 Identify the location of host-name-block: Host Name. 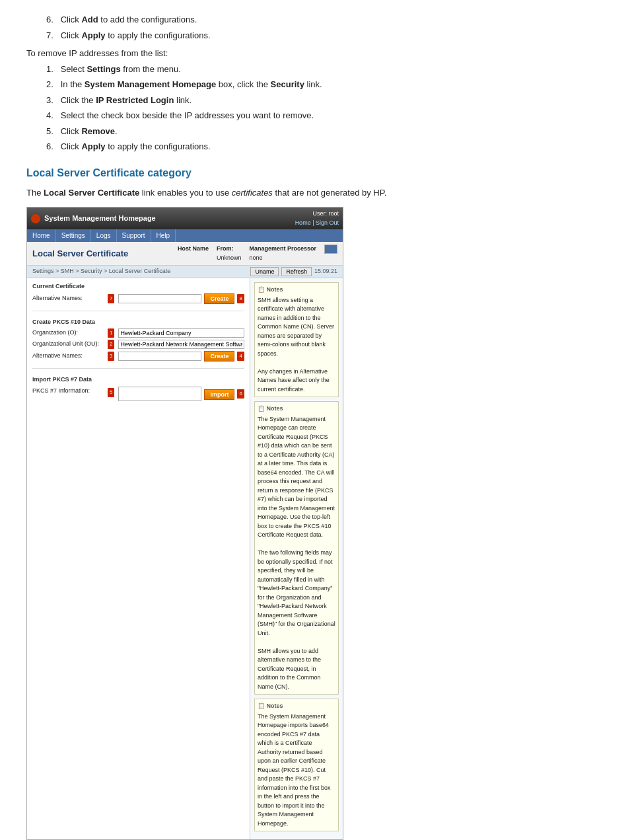
(193, 254).